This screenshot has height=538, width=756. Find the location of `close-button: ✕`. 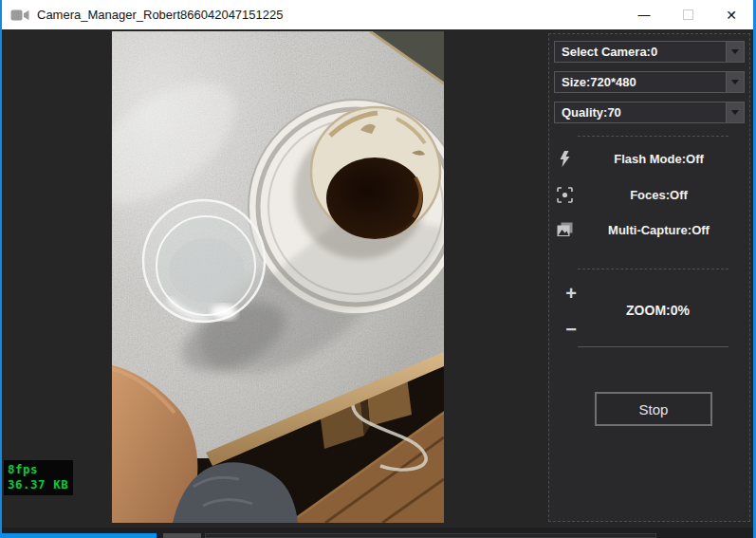

close-button: ✕ is located at coordinates (731, 15).